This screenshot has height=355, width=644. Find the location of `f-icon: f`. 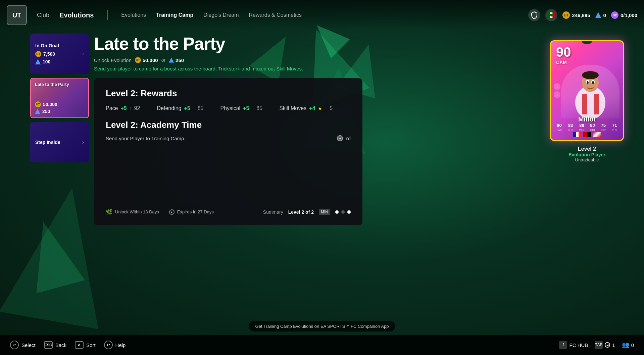

f-icon: f is located at coordinates (563, 345).